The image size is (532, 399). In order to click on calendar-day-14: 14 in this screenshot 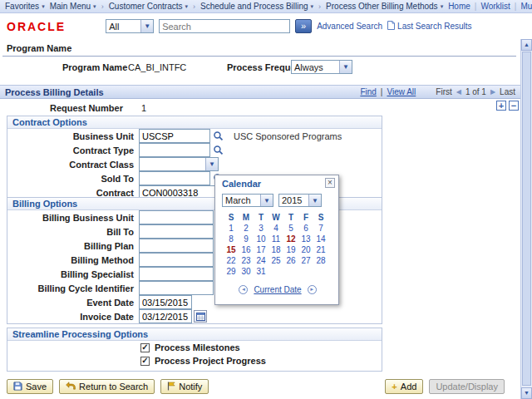, I will do `click(321, 239)`.